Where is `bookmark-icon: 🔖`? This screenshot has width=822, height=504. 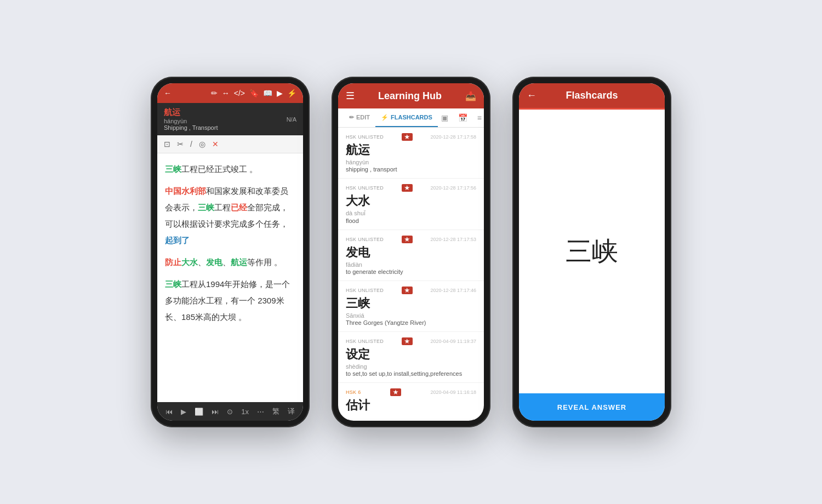
bookmark-icon: 🔖 is located at coordinates (254, 93).